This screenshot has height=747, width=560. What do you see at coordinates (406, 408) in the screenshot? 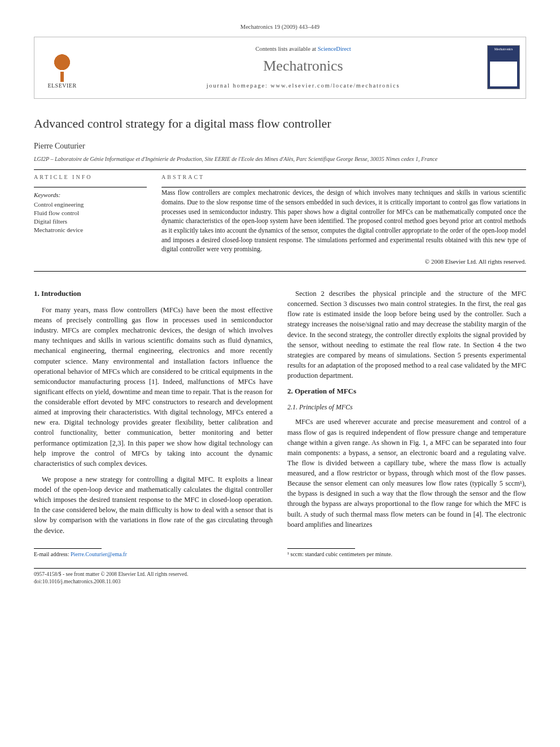
I see `subsection-heading-2-1: 2.1. Principles of MFCs` at bounding box center [406, 408].